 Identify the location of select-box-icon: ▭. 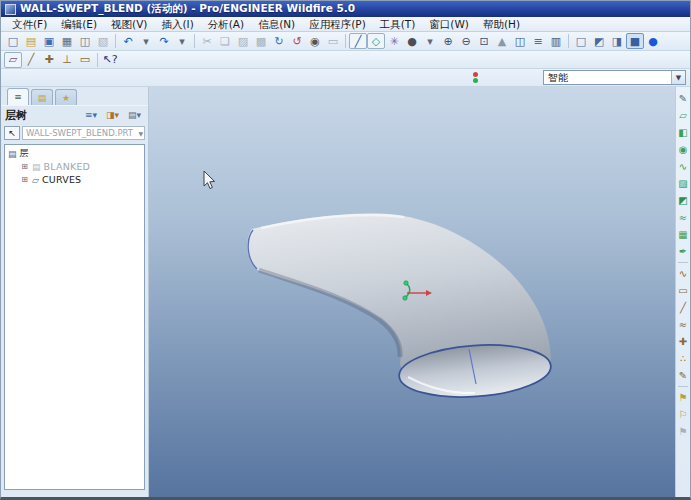
(333, 41).